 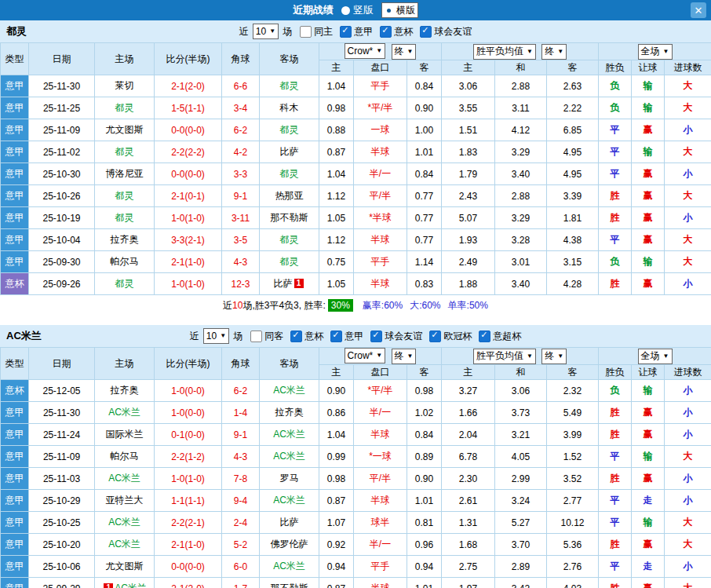 What do you see at coordinates (366, 356) in the screenshot?
I see `odds-company-select: Crow* ▼` at bounding box center [366, 356].